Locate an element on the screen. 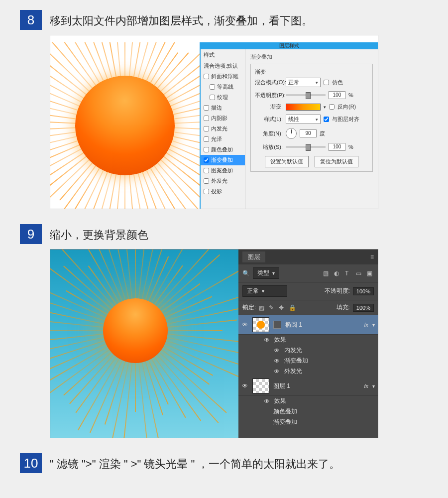 The height and width of the screenshot is (498, 448). lock-move-icon: ✥ is located at coordinates (282, 308).